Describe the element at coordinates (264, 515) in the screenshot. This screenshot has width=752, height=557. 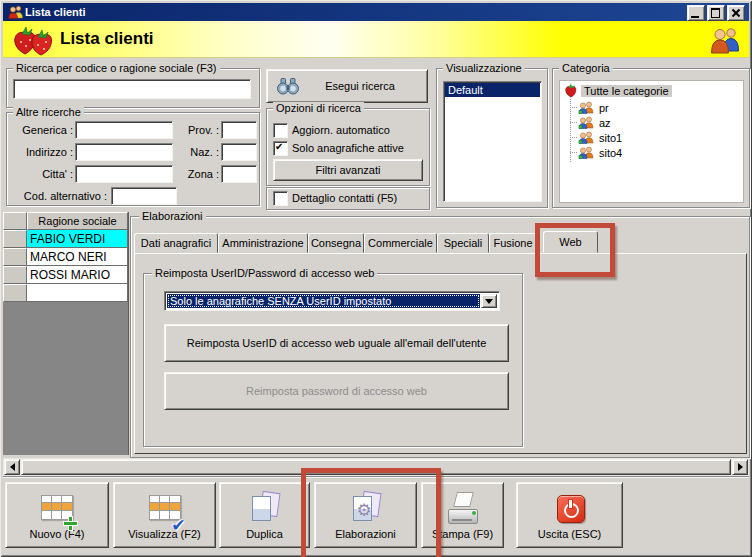
I see `duplica-button: Duplica` at that location.